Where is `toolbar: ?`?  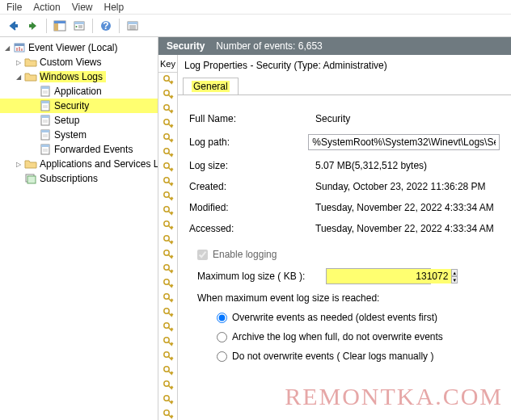 toolbar: ? is located at coordinates (256, 26).